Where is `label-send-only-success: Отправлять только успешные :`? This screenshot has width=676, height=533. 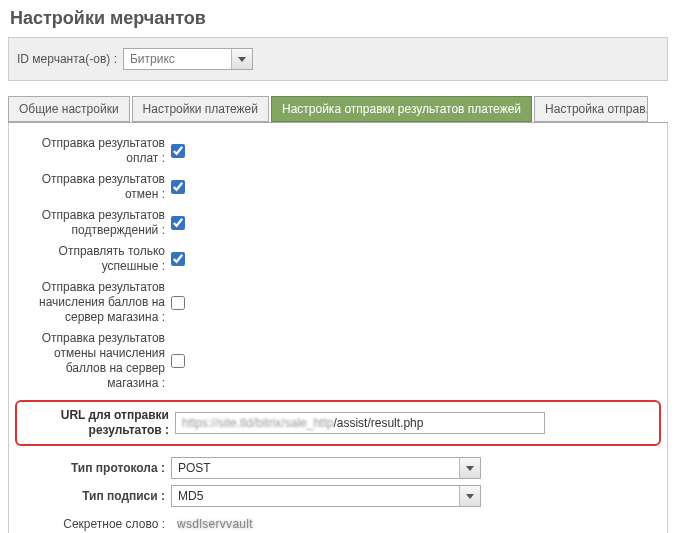 label-send-only-success: Отправлять только успешные : is located at coordinates (96, 259).